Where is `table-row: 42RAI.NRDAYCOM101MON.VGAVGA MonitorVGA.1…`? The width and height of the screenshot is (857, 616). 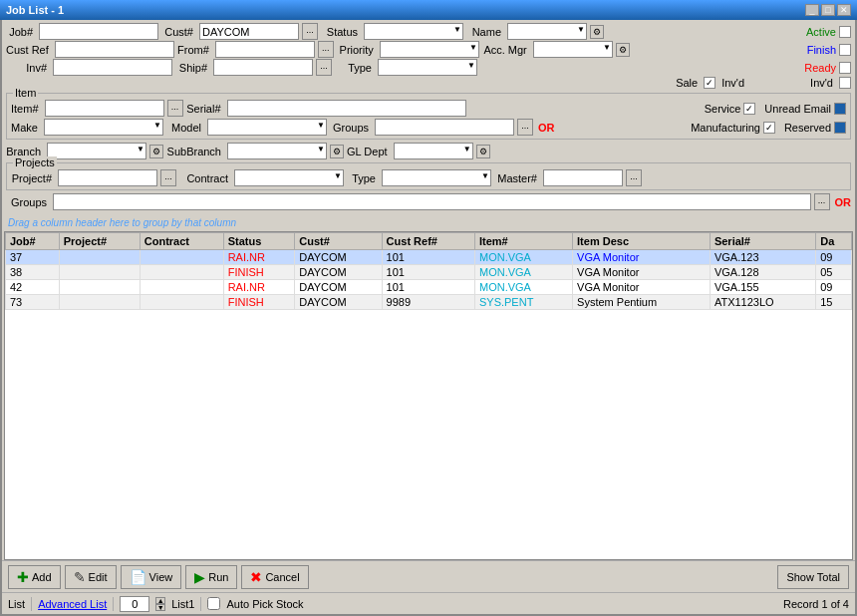
table-row: 42RAI.NRDAYCOM101MON.VGAVGA MonitorVGA.1… is located at coordinates (428, 287).